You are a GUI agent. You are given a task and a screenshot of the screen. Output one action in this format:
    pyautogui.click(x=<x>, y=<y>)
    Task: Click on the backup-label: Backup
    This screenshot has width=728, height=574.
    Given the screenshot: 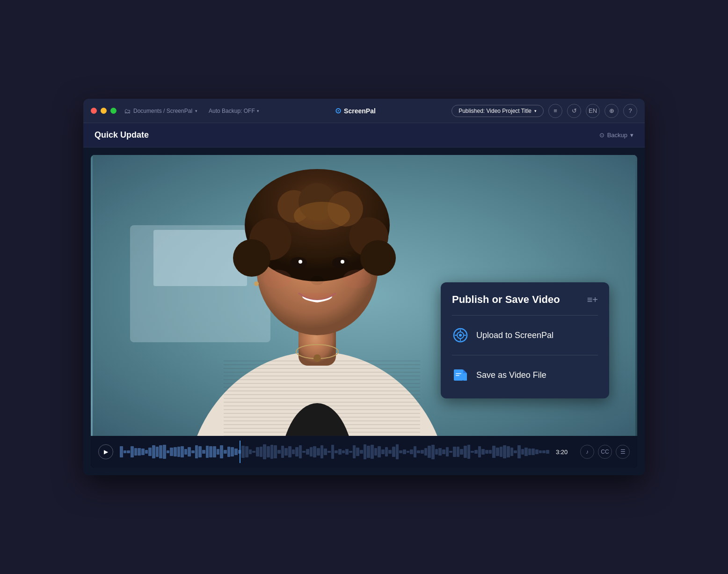 What is the action you would take?
    pyautogui.click(x=618, y=135)
    